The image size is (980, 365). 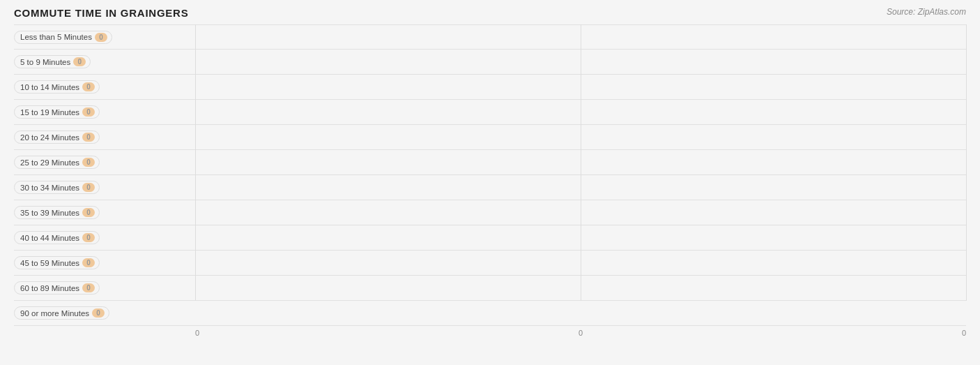 What do you see at coordinates (57, 212) in the screenshot?
I see `bar-label-pill: 35 to 39 Minutes0` at bounding box center [57, 212].